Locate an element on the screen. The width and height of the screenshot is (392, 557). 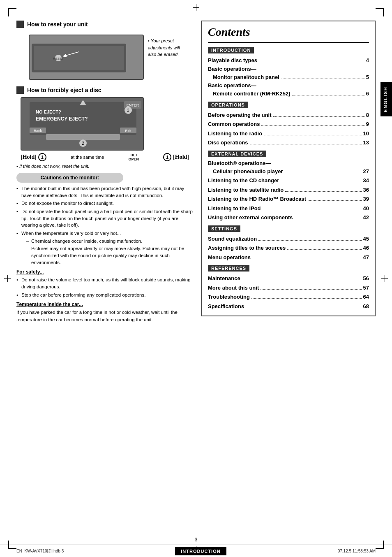
caution-bullet-1: The monitor built in this unit has been … is located at coordinates (105, 192).